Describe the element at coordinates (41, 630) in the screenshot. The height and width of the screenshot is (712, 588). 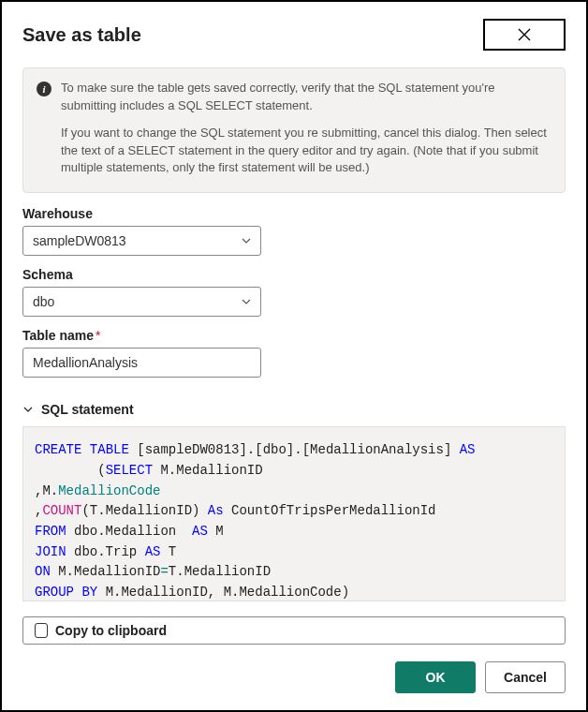
I see `copy-icon` at that location.